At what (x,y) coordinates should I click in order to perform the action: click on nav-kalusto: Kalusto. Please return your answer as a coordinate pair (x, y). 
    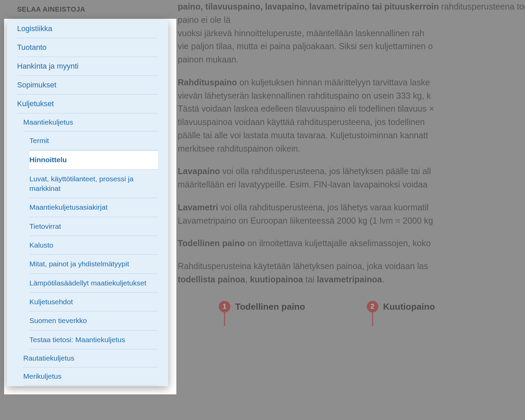
    Looking at the image, I should click on (94, 245).